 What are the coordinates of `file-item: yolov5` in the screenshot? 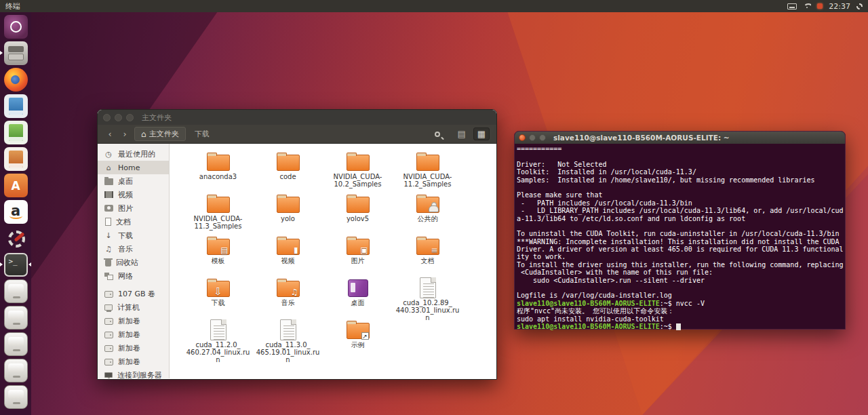 It's located at (358, 214).